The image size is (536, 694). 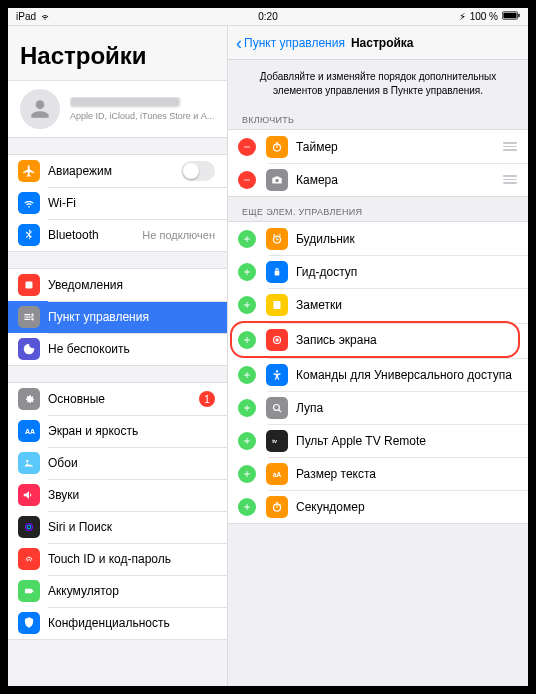 I want to click on svg-text: tv, so click(x=274, y=441).